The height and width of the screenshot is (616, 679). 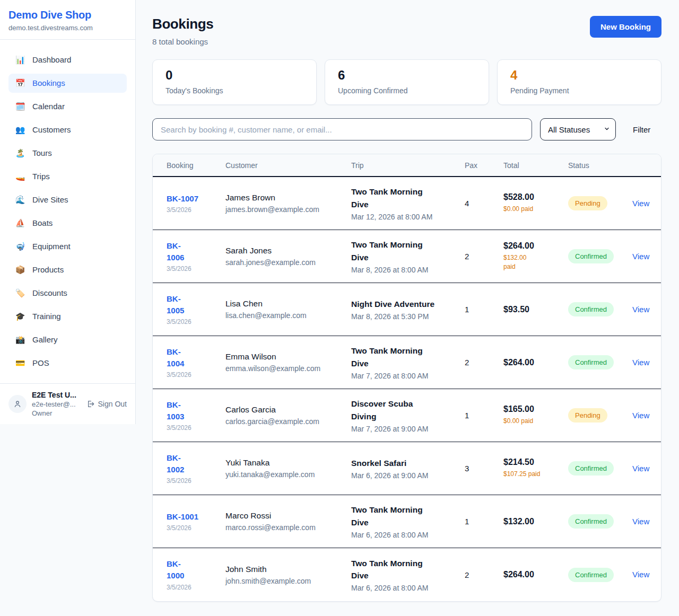 What do you see at coordinates (20, 247) in the screenshot?
I see `equipment-icon: 🤿` at bounding box center [20, 247].